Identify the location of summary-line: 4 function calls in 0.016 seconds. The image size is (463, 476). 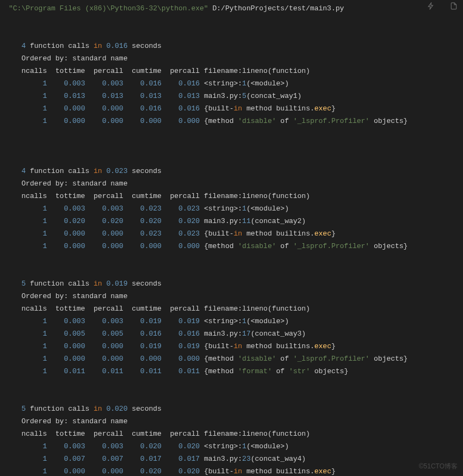
(232, 46).